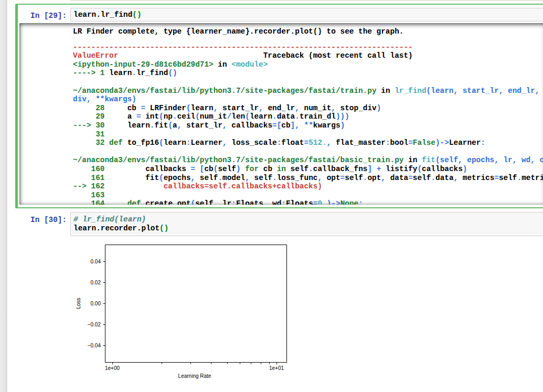 The width and height of the screenshot is (543, 392). What do you see at coordinates (94, 345) in the screenshot?
I see `svg-text: −0.04` at bounding box center [94, 345].